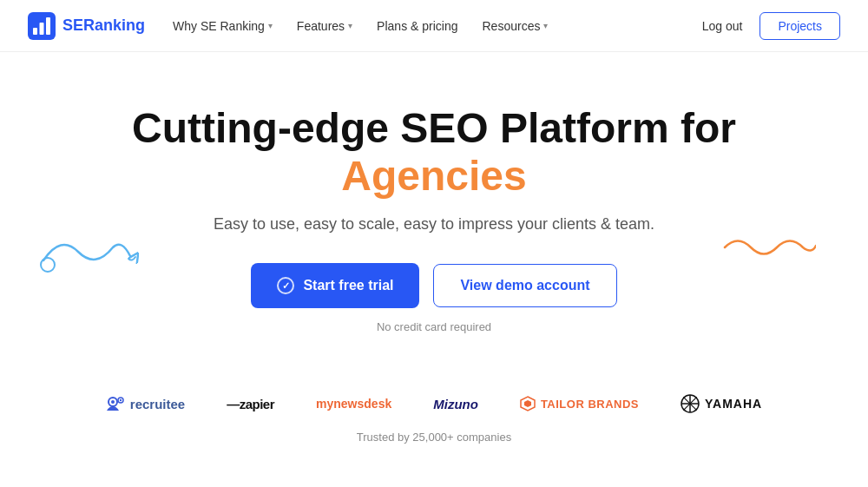 The width and height of the screenshot is (868, 487). I want to click on nav-link-why: Why SE Ranking ▾, so click(222, 26).